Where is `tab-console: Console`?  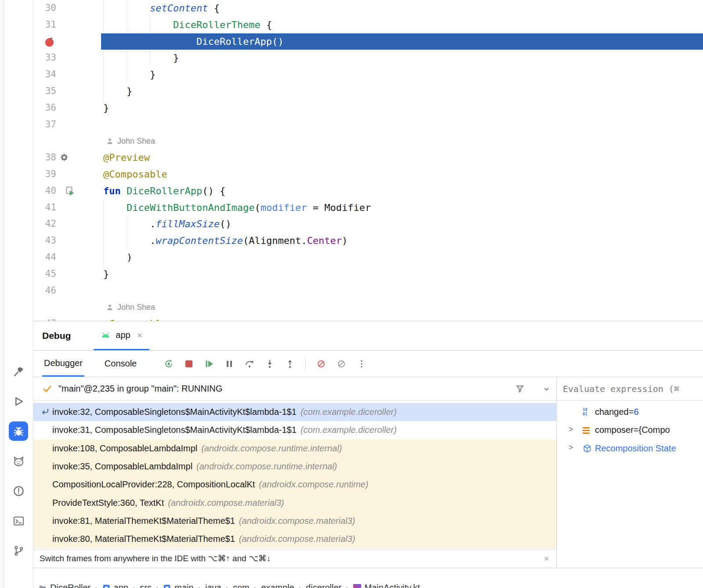
tab-console: Console is located at coordinates (120, 364).